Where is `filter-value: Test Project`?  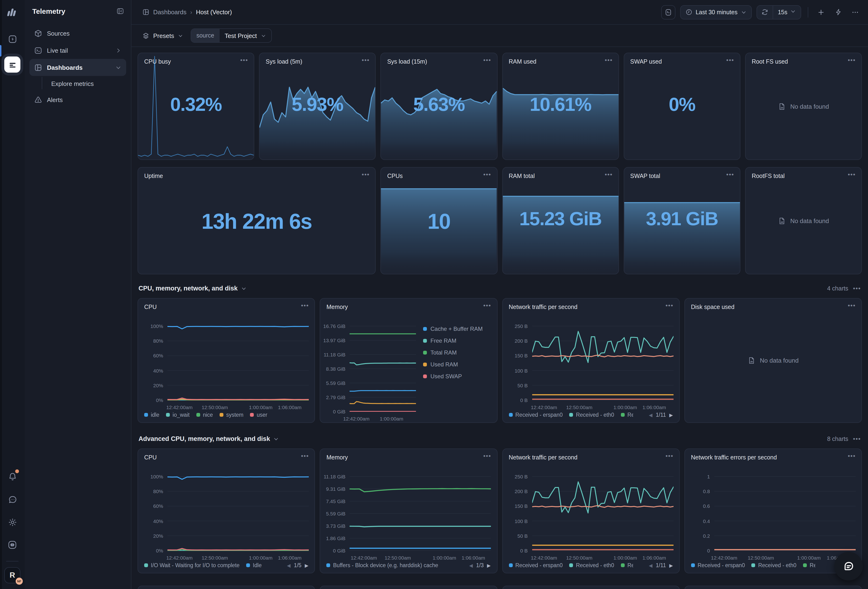 filter-value: Test Project is located at coordinates (241, 36).